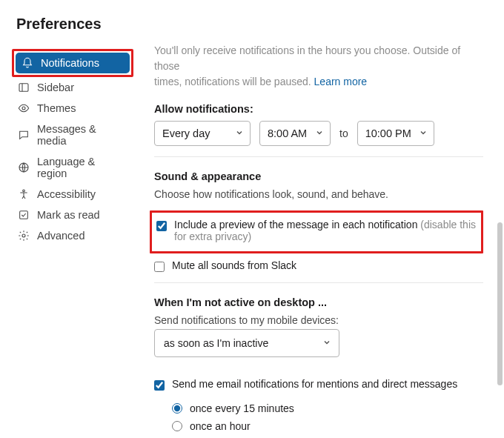  What do you see at coordinates (247, 343) in the screenshot?
I see `mobile-timing-select: as soon as I'm inactive` at bounding box center [247, 343].